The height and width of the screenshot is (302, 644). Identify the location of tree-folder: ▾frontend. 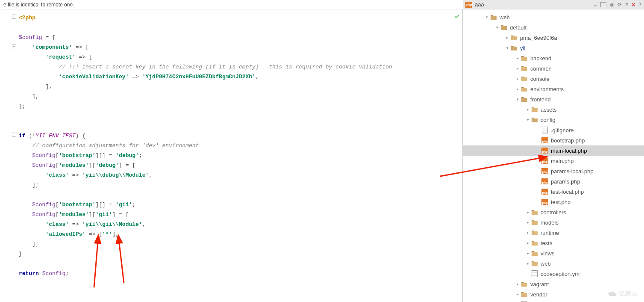
(553, 99).